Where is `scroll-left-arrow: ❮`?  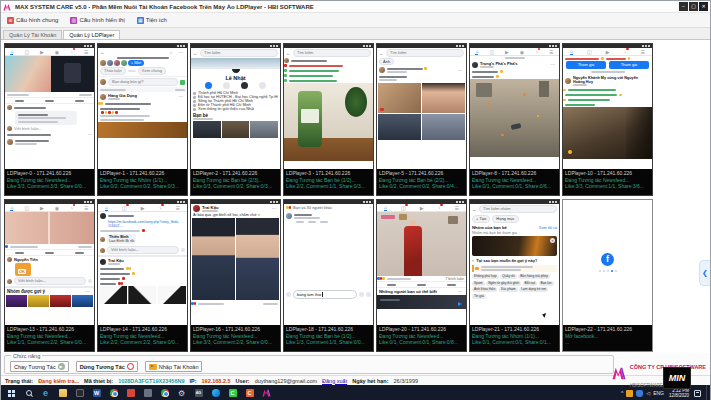
scroll-left-arrow: ❮ is located at coordinates (704, 273).